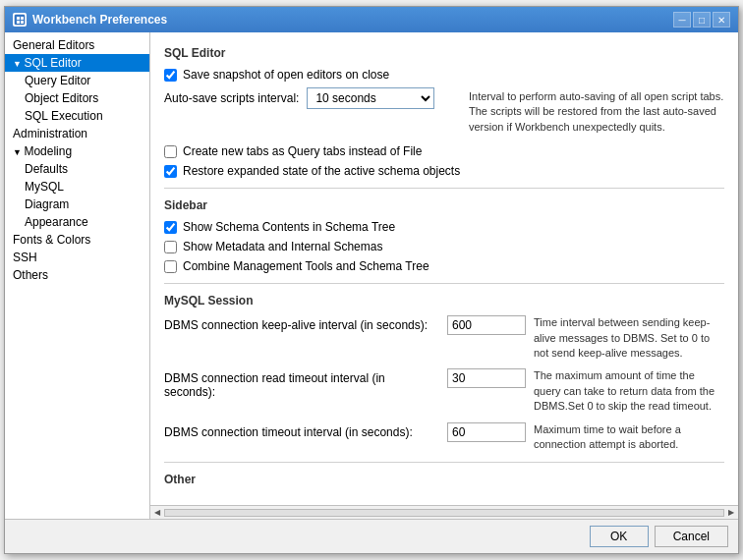 This screenshot has width=743, height=560. What do you see at coordinates (77, 116) in the screenshot?
I see `sidebar-item-sql-execution: SQL Execution` at bounding box center [77, 116].